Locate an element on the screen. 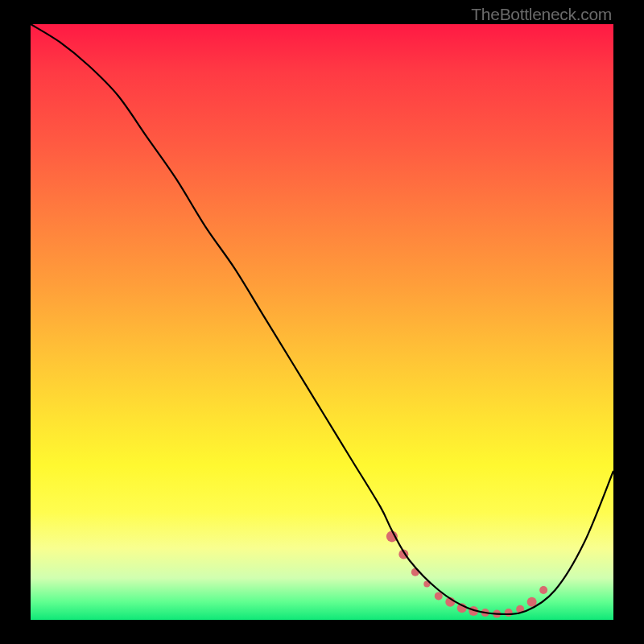  marker-cluster is located at coordinates (467, 574).